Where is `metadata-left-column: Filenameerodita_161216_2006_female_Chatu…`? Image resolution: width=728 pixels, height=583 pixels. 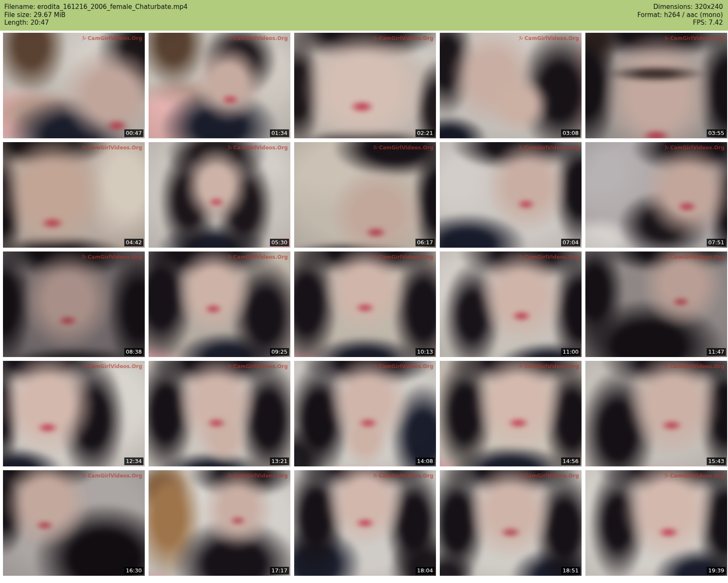
metadata-left-column: Filenameerodita_161216_2006_female_Chatu… is located at coordinates (96, 17).